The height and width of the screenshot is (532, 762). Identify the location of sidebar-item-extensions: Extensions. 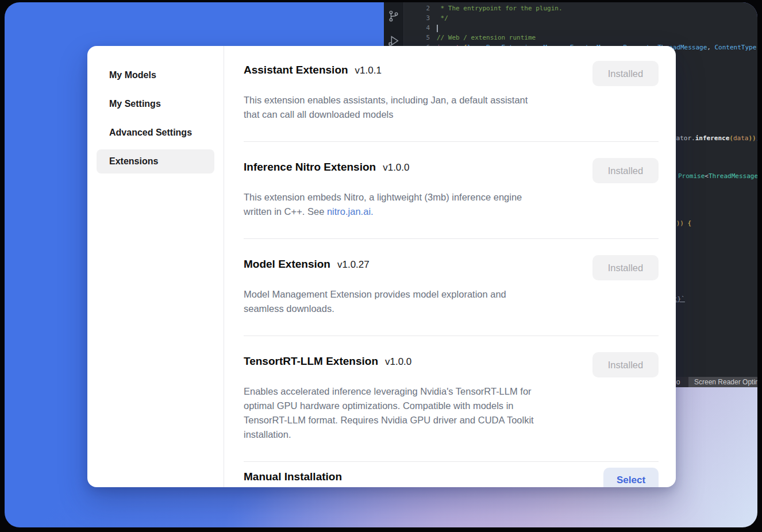
(155, 161).